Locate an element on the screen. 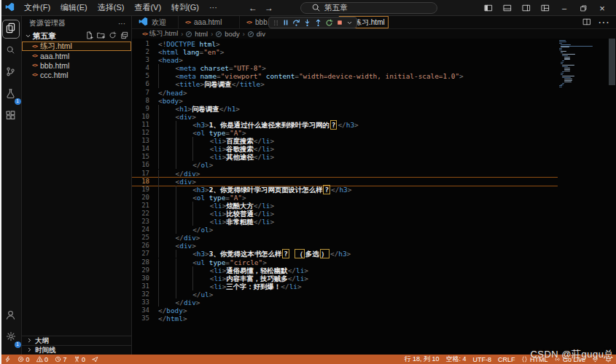  code-line-23: 23 <li>非常粗糙</li> is located at coordinates (345, 221).